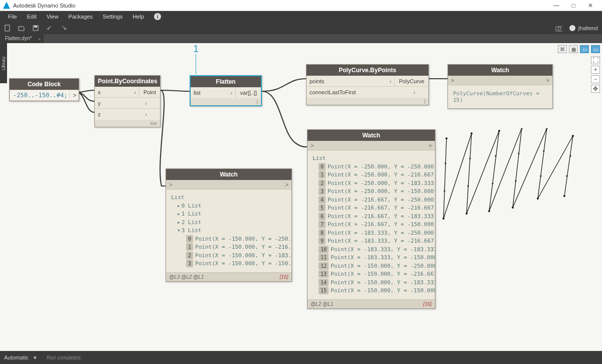  What do you see at coordinates (584, 49) in the screenshot?
I see `graph-view-button: ▭` at bounding box center [584, 49].